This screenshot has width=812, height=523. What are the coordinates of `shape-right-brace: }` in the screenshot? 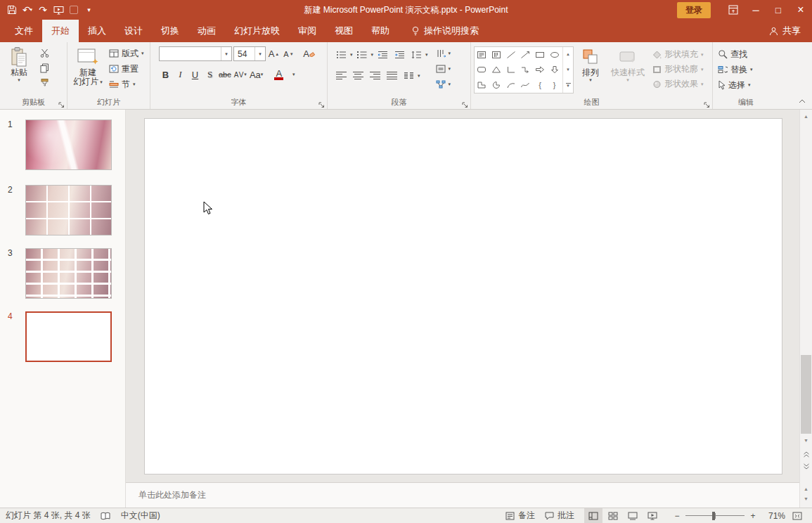 It's located at (554, 85).